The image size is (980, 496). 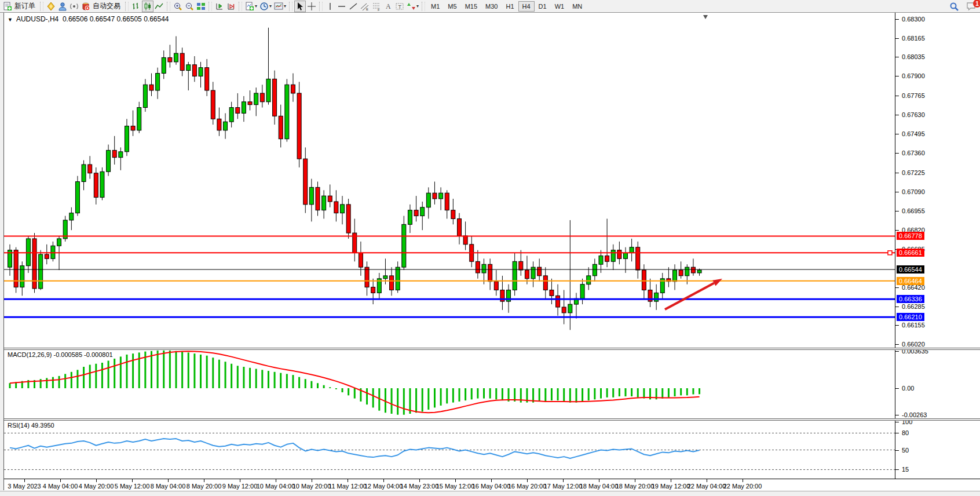 I want to click on periods-button: ▾, so click(x=265, y=6).